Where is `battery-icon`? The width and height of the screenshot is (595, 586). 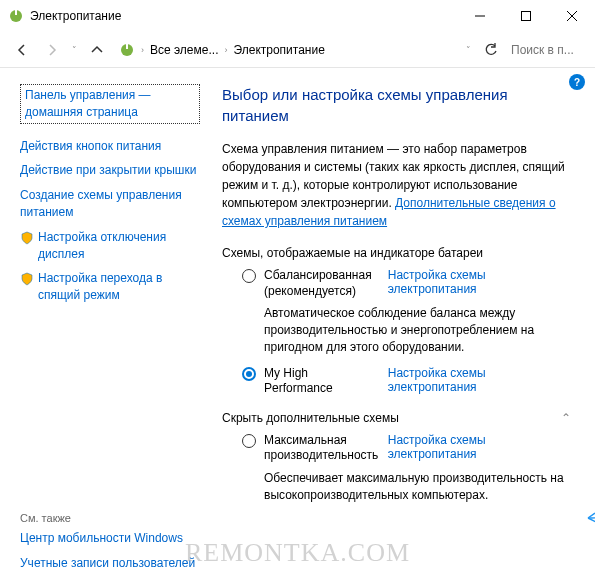
battery-icon is located at coordinates (127, 50).